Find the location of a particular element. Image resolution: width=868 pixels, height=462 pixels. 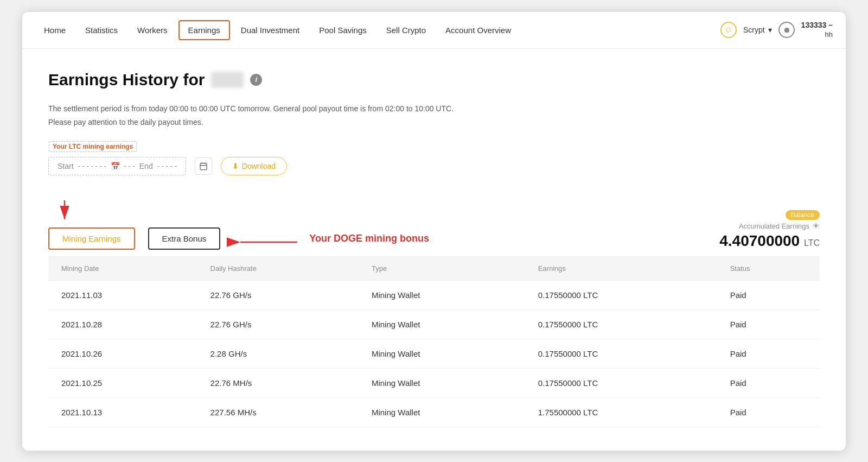

cell-date: 2021.10.13 is located at coordinates (123, 412).